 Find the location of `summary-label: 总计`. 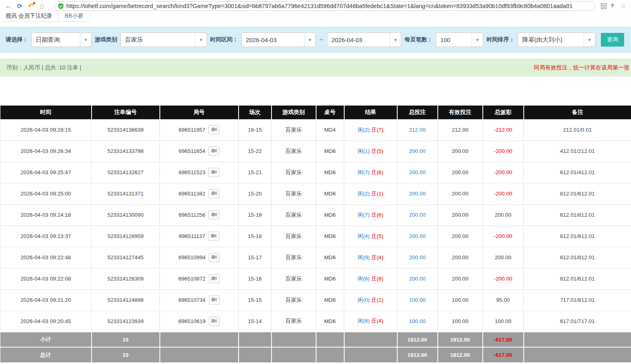

summary-label: 总计 is located at coordinates (46, 355).